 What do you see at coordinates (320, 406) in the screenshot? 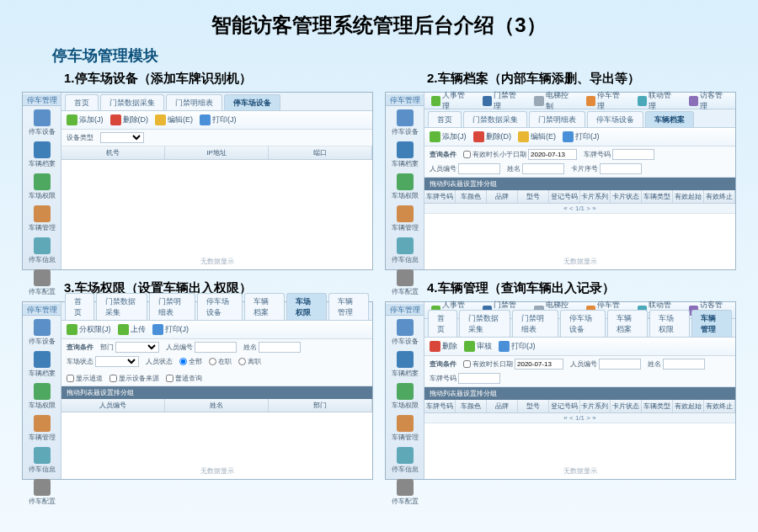
I see `column-header: 部门` at bounding box center [320, 406].